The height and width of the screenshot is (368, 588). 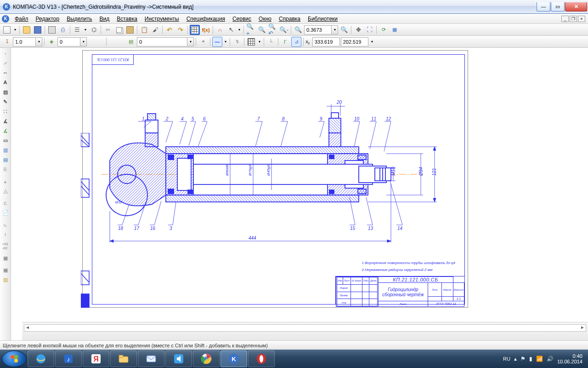 I want to click on preview-button: ⎙, so click(x=63, y=30).